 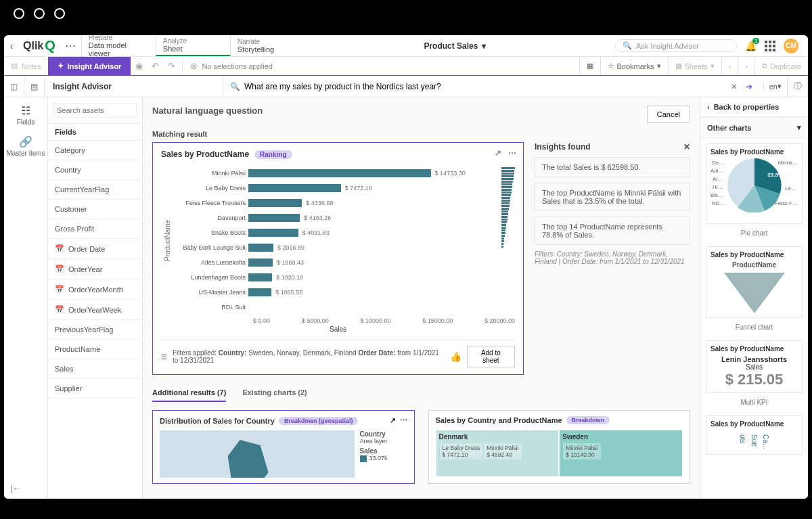 I want to click on sheet-title-dropdown: Product Sales ▾, so click(x=455, y=46).